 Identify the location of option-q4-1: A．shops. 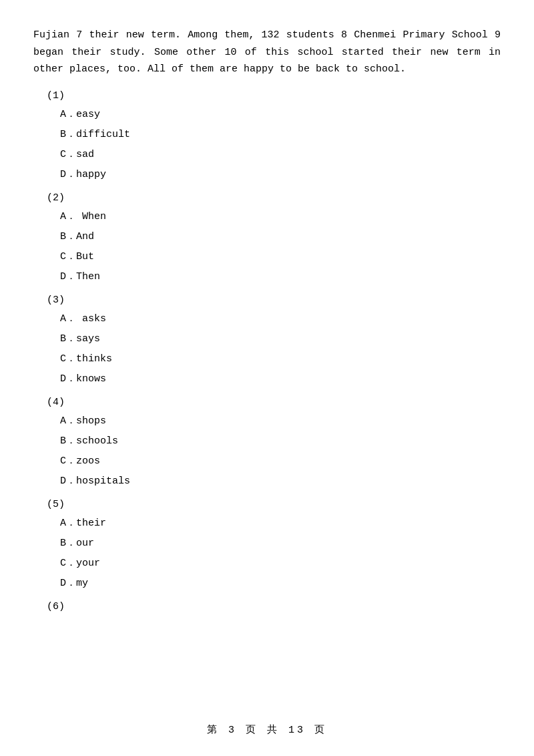
(280, 421).